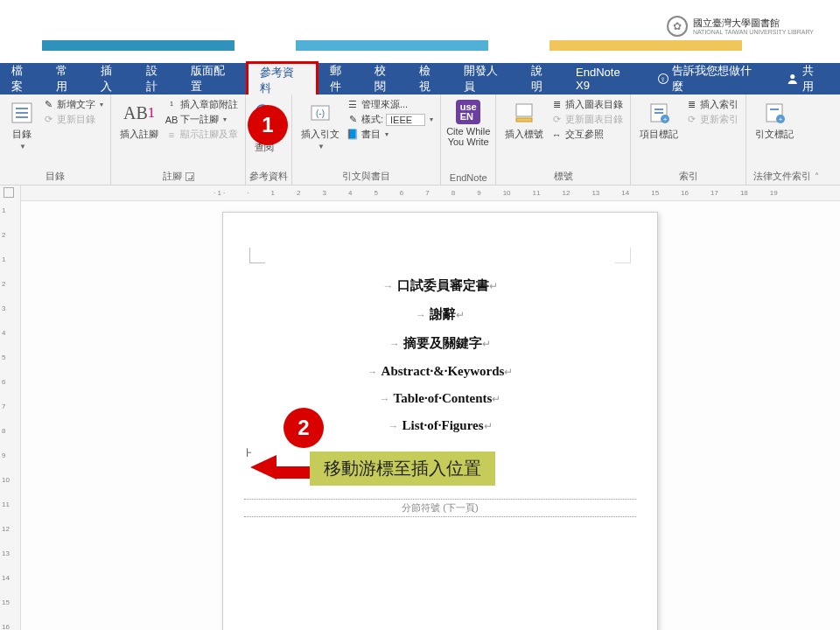 The width and height of the screenshot is (840, 630). Describe the element at coordinates (56, 140) in the screenshot. I see `ribbon-group-toc: 目錄 ▼ ✎新增文字▾ ⟳更新目錄 目錄` at that location.